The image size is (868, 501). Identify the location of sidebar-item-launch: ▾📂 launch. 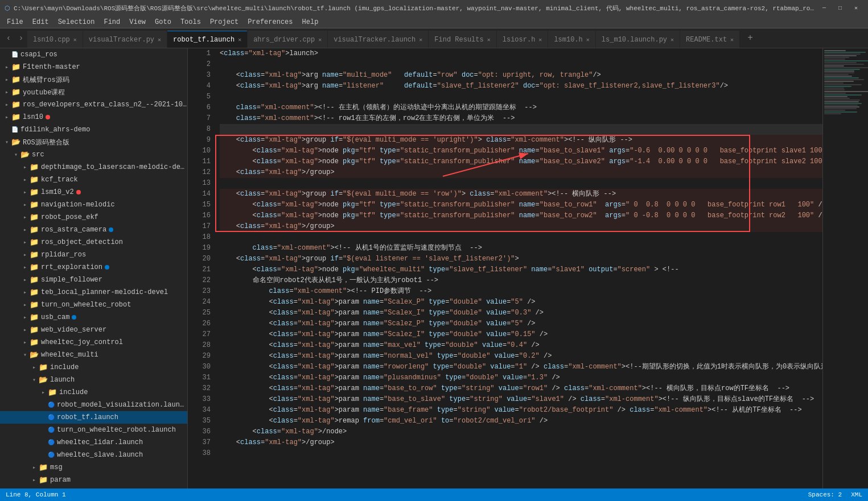
(93, 380).